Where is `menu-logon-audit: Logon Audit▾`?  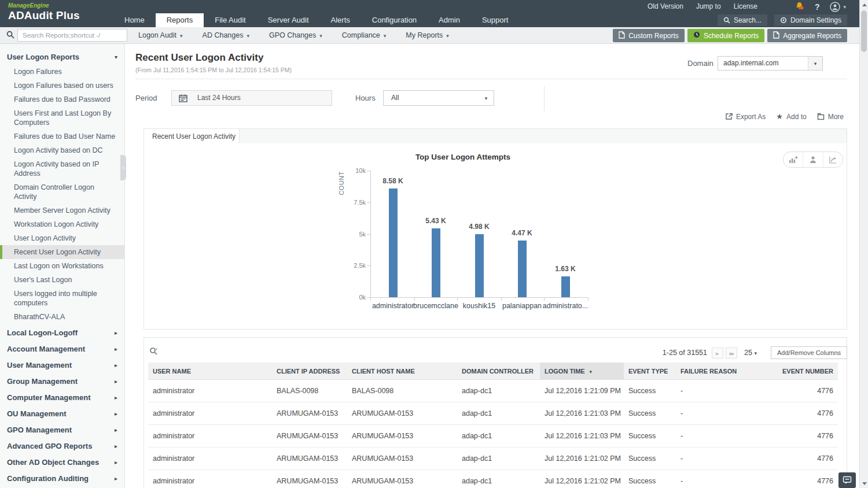
menu-logon-audit: Logon Audit▾ is located at coordinates (161, 35).